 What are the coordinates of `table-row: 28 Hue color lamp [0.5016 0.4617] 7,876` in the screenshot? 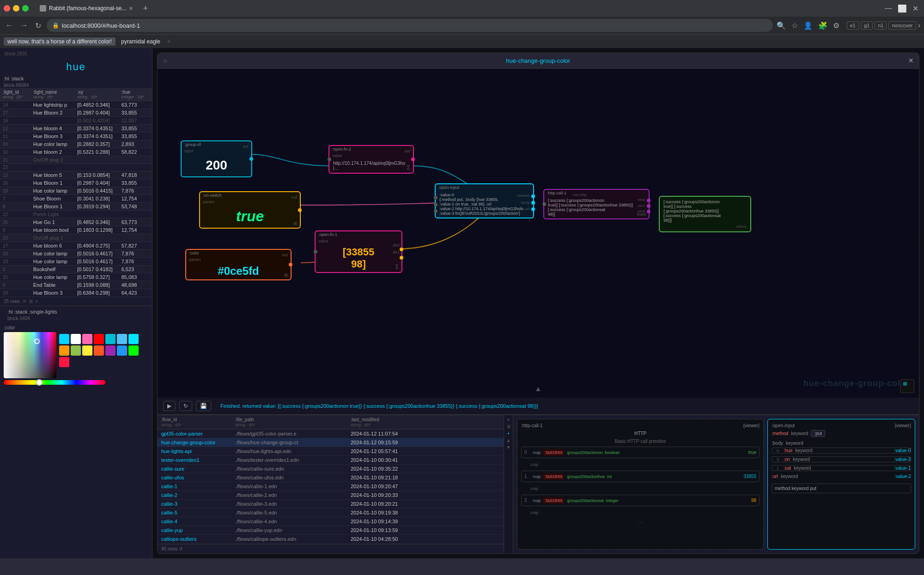 It's located at (76, 254).